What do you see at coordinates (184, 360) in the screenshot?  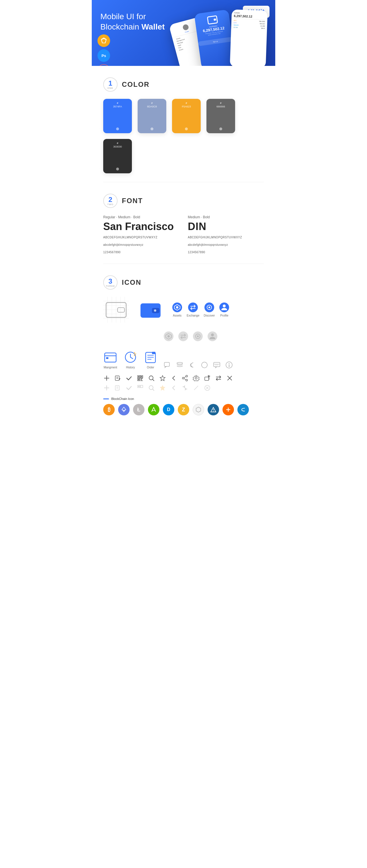 I see `bottom-nav-row: Mangment History Order` at bounding box center [184, 360].